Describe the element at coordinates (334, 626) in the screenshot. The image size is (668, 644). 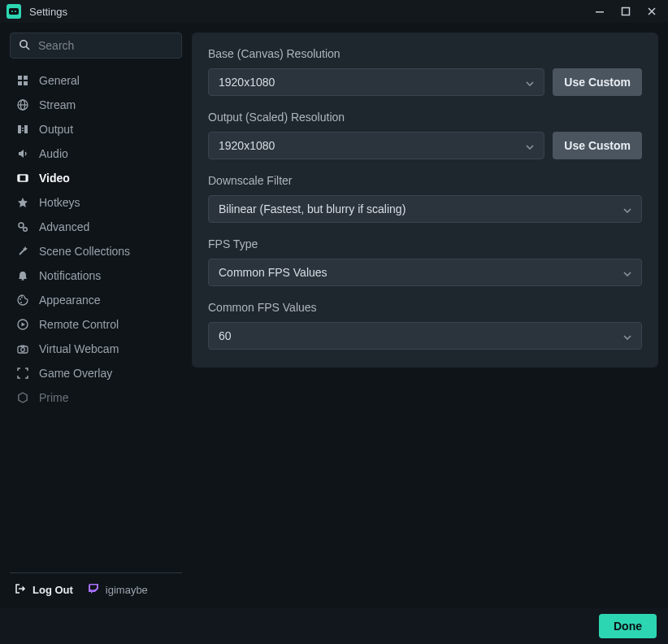
I see `bottom-bar: Done` at that location.